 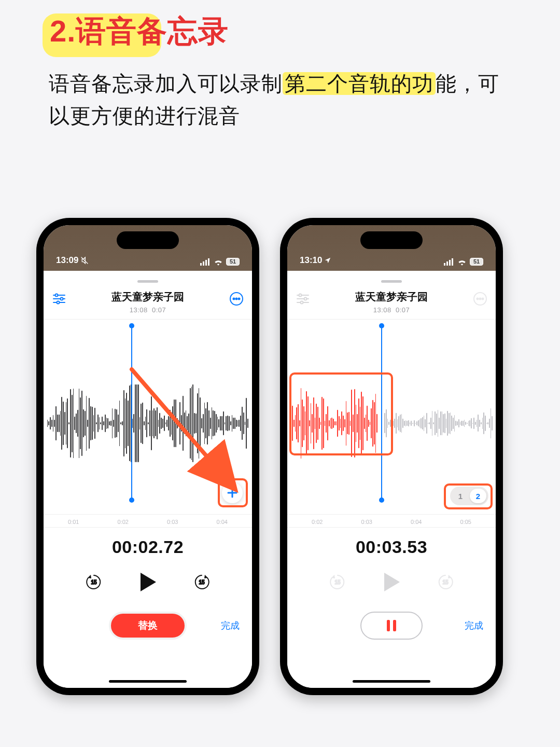 What do you see at coordinates (391, 626) in the screenshot?
I see `pause-button` at bounding box center [391, 626].